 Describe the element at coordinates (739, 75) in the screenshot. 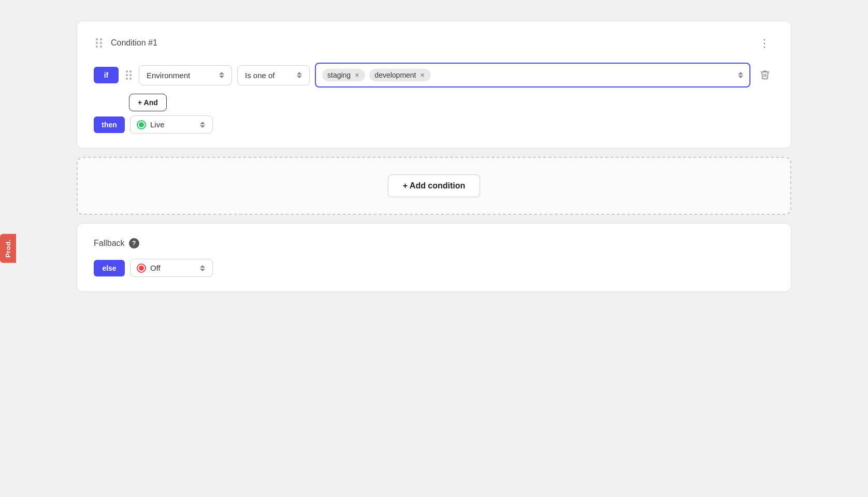

I see `value-selector-chevron-icon` at that location.